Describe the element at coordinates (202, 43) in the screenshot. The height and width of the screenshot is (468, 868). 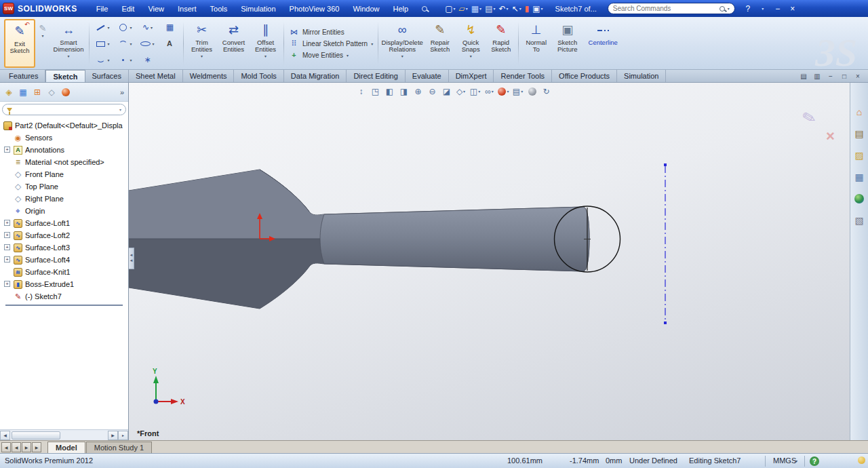
I see `trim-entities-button: ✂ Trim Entities ▾` at that location.